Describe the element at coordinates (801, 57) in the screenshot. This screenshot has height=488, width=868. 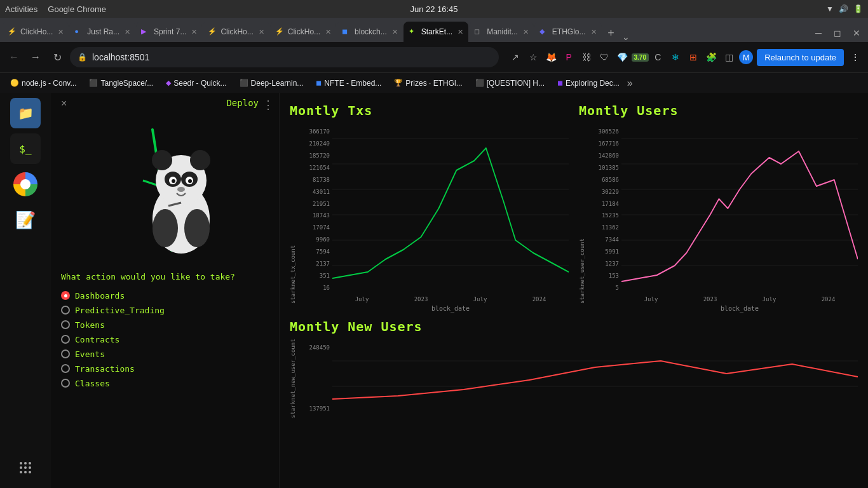
I see `relaunch-button: Relaunch to update` at that location.